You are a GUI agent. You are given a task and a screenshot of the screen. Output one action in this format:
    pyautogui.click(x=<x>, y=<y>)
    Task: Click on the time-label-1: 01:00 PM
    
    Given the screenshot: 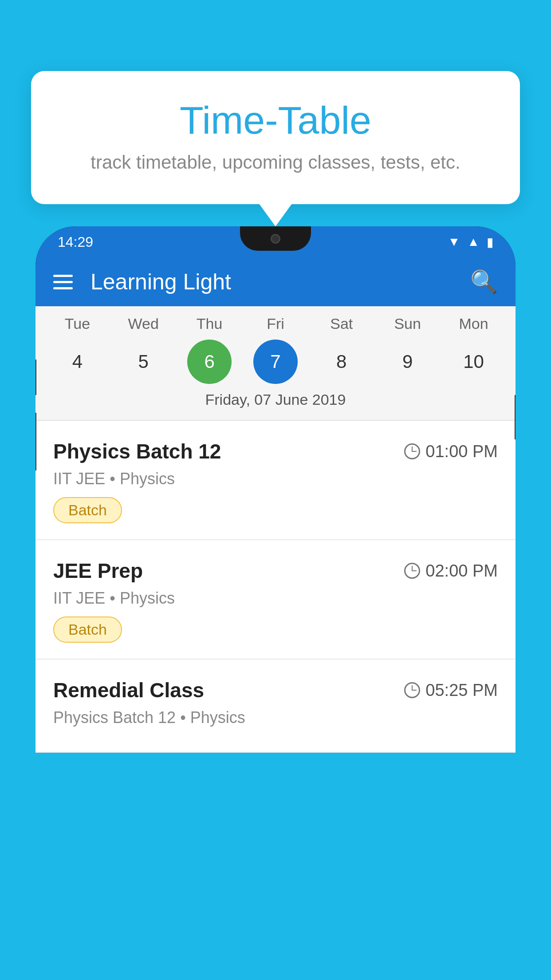 What is the action you would take?
    pyautogui.click(x=461, y=452)
    